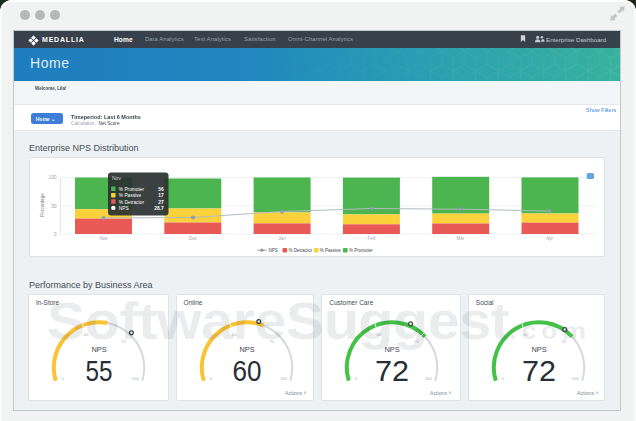  What do you see at coordinates (246, 371) in the screenshot?
I see `svg-text: 60` at bounding box center [246, 371].